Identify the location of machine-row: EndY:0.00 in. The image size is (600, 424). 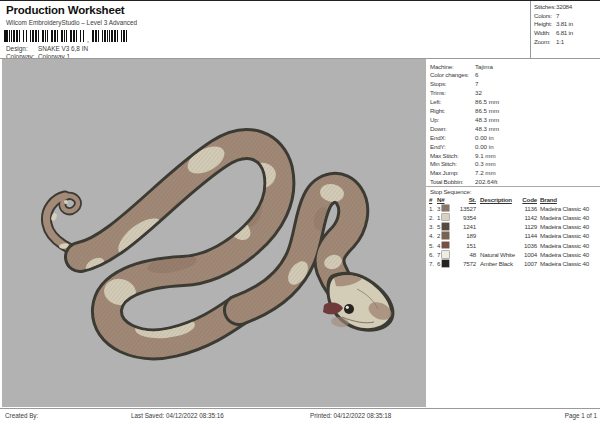
(514, 146).